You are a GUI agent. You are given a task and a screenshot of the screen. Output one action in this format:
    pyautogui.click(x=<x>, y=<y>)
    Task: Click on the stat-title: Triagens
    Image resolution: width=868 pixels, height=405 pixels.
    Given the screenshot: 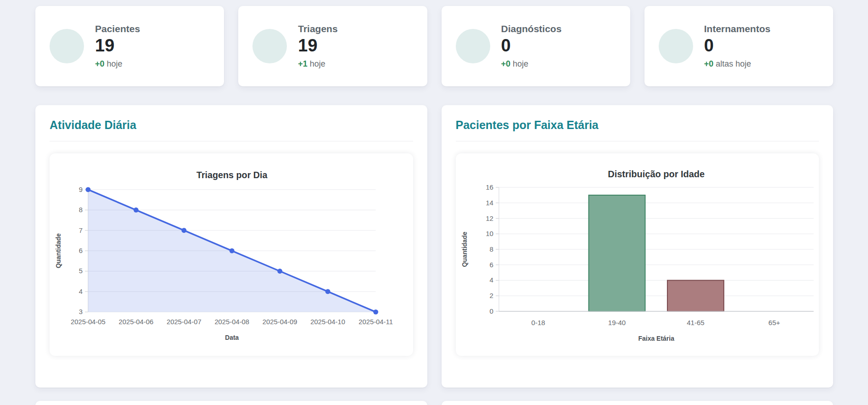 What is the action you would take?
    pyautogui.click(x=318, y=29)
    